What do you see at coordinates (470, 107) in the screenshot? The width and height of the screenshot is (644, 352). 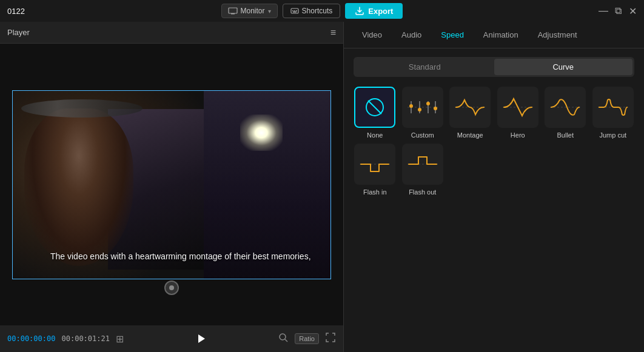 I see `speed-icon-montage` at bounding box center [470, 107].